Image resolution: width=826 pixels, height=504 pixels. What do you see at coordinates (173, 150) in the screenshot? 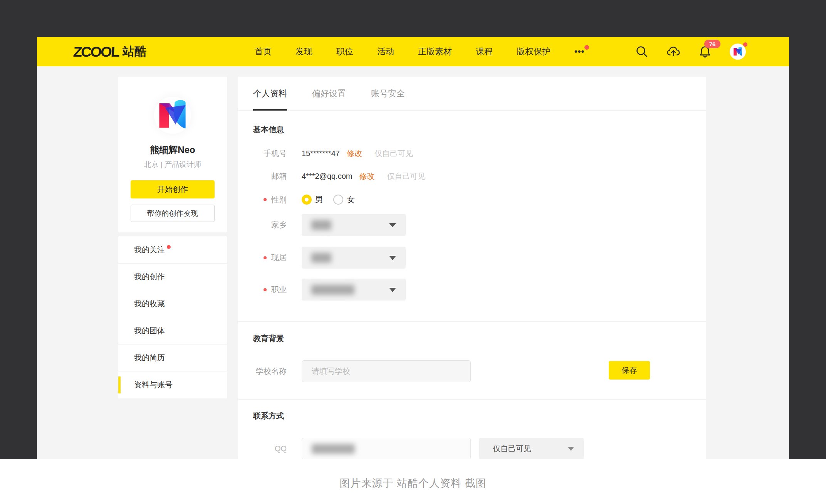
I see `profile-name: 熊细辉Neo` at bounding box center [173, 150].